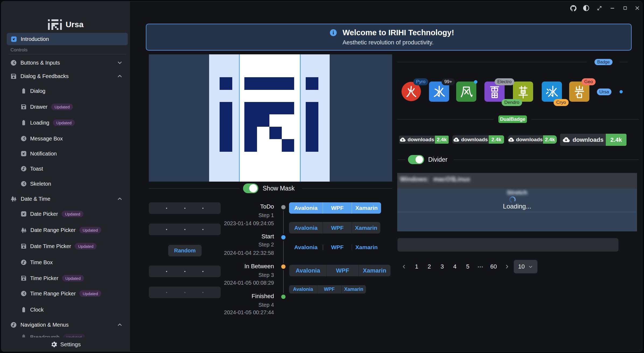 This screenshot has height=353, width=644. Describe the element at coordinates (389, 37) in the screenshot. I see `welcome-banner: Welcome to IRIHI Technology! Aesthetic r…` at that location.